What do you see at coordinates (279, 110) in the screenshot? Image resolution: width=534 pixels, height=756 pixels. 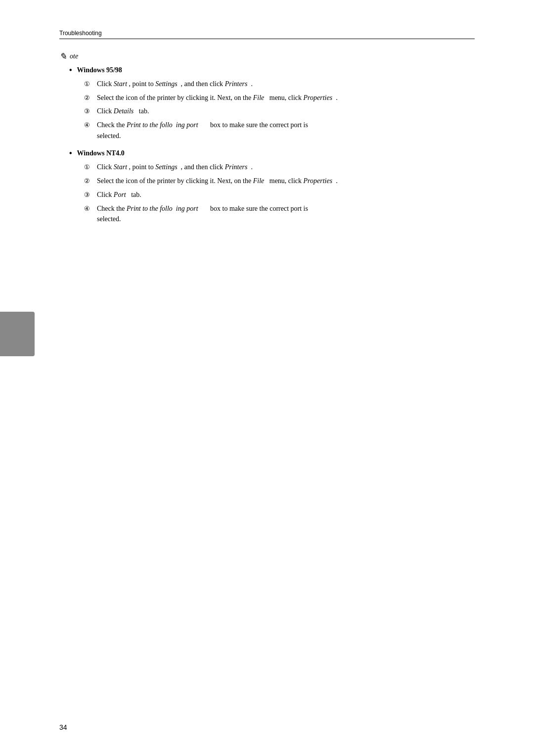 I see `windows-9598-steps: ① Click Start , point to Settings , and …` at bounding box center [279, 110].